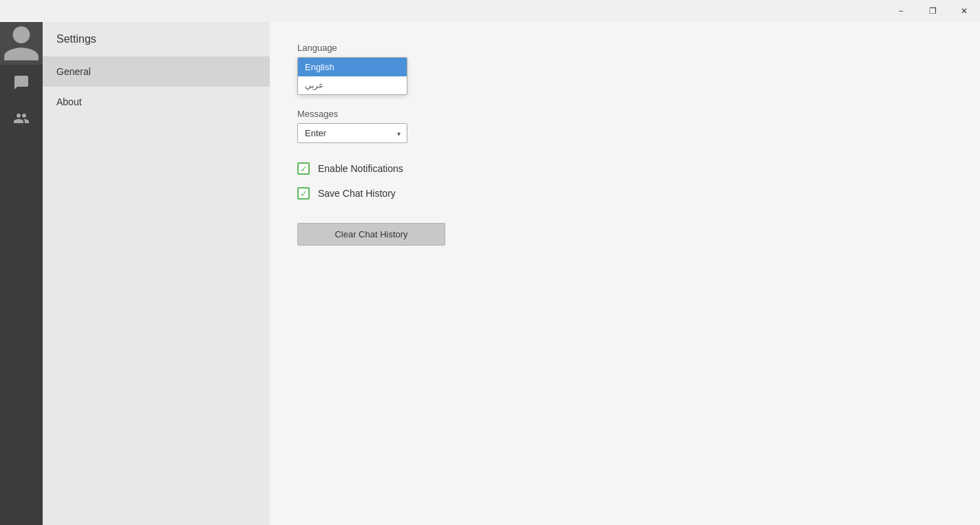 The width and height of the screenshot is (980, 525). What do you see at coordinates (933, 11) in the screenshot?
I see `maximize-button: ❐` at bounding box center [933, 11].